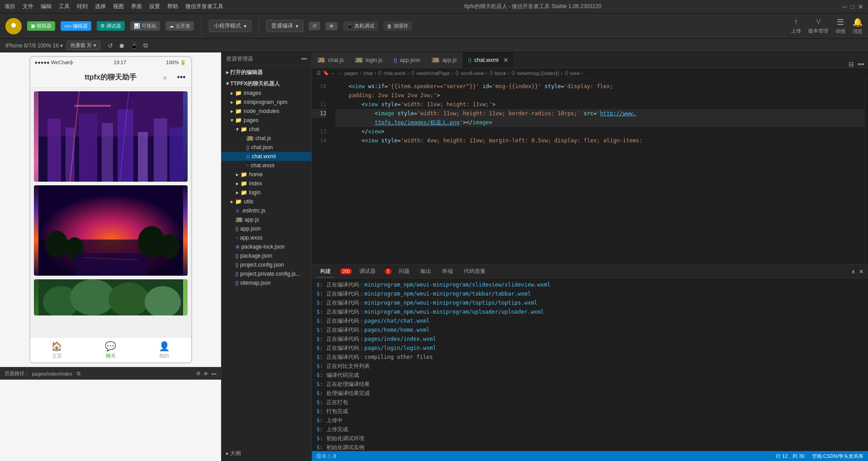 Image resolution: width=868 pixels, height=461 pixels. What do you see at coordinates (267, 102) in the screenshot?
I see `folder-npm: ▸ 📁 miniprogram_npm` at bounding box center [267, 102].